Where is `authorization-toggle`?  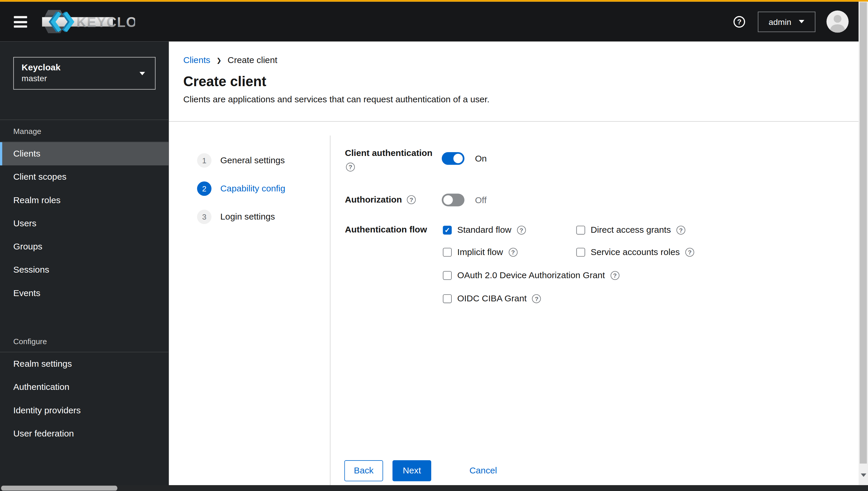
authorization-toggle is located at coordinates (453, 200).